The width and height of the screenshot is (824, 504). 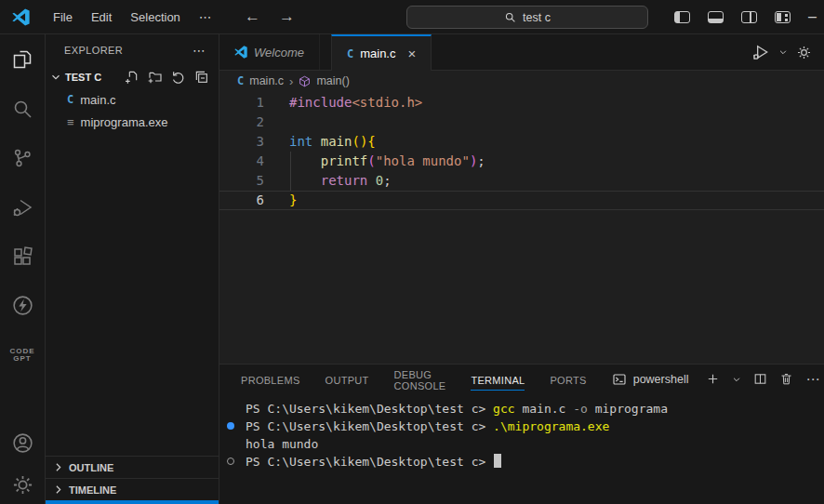 What do you see at coordinates (271, 379) in the screenshot?
I see `panel-tab-problems: PROBLEMS` at bounding box center [271, 379].